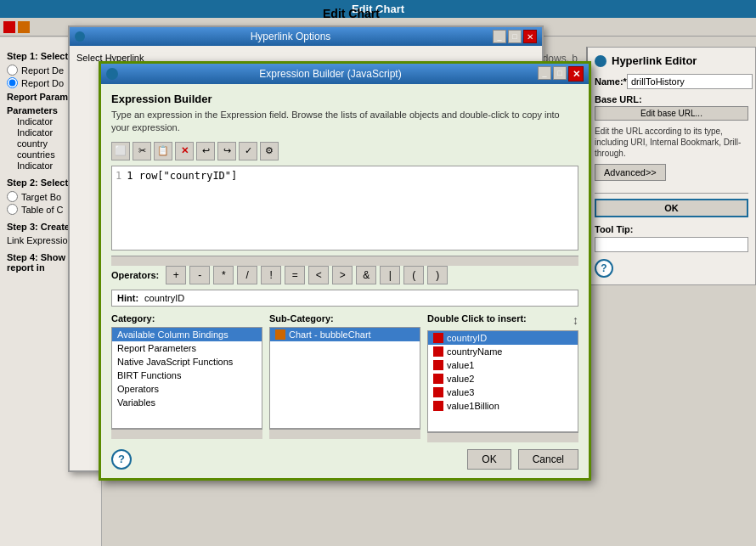  What do you see at coordinates (187, 434) in the screenshot?
I see `cat-horiz-scroll` at bounding box center [187, 434].